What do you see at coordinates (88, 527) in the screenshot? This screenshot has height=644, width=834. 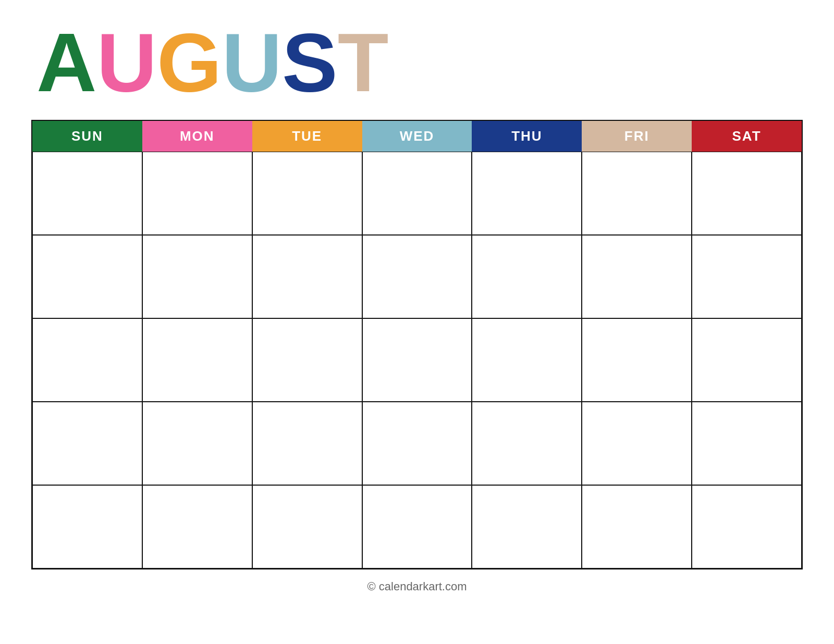 I see `cell-r5c1` at bounding box center [88, 527].